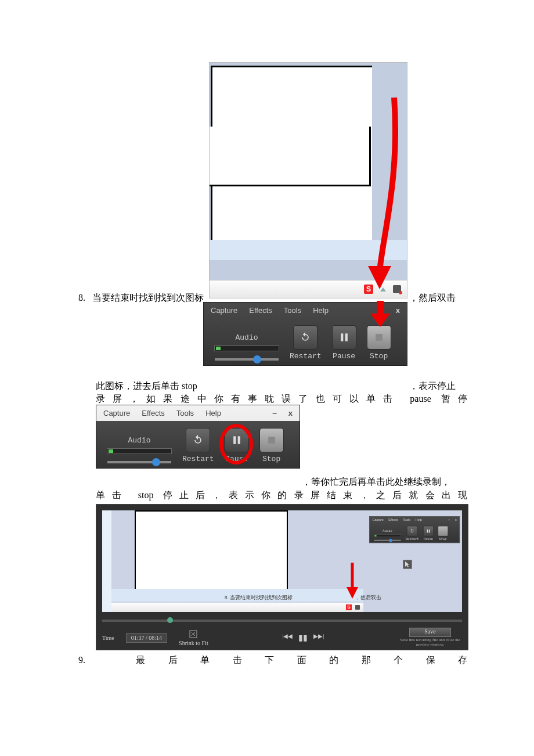 Image resolution: width=534 pixels, height=756 pixels. What do you see at coordinates (194, 643) in the screenshot?
I see `shrink-label: Shrink to Fit` at bounding box center [194, 643].